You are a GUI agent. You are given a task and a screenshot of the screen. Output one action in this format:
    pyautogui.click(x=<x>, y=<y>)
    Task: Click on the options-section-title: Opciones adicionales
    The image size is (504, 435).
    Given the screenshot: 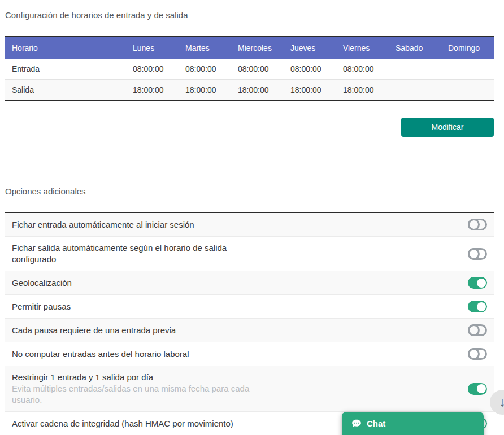 What is the action you would take?
    pyautogui.click(x=250, y=191)
    